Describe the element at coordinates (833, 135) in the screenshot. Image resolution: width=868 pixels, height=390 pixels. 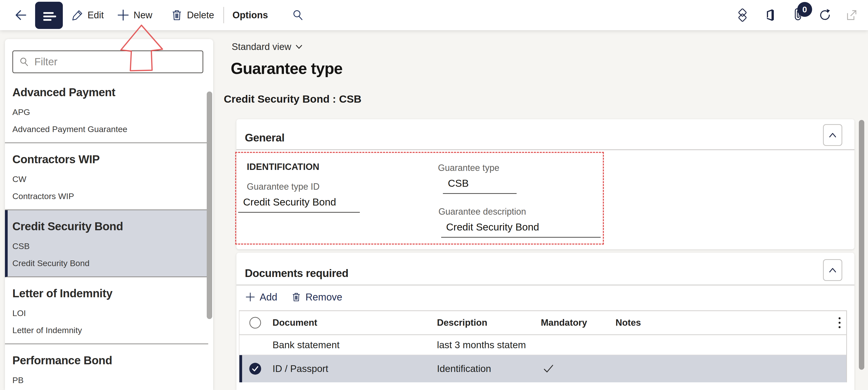
I see `general-collapse-button` at that location.